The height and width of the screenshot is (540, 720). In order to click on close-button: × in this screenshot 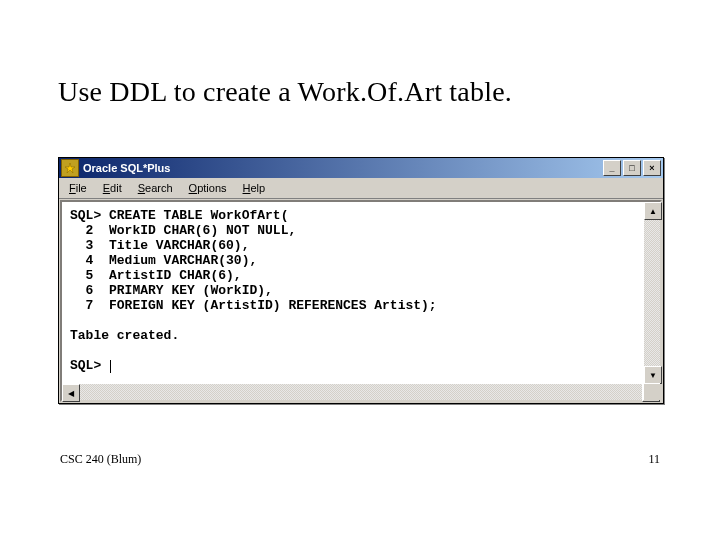, I will do `click(652, 168)`.